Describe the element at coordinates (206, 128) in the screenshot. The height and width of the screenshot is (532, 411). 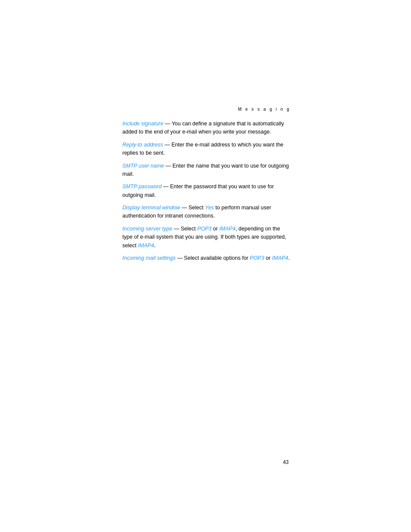
I see `entry-include-signature: Include signature — You can define a sig…` at that location.